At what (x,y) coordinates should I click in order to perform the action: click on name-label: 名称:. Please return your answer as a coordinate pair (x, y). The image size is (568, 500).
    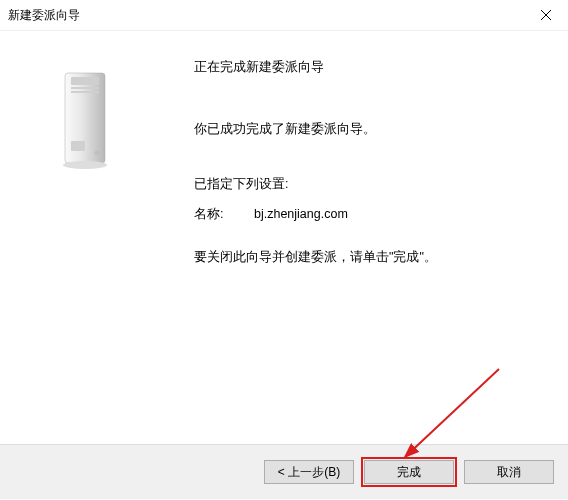
    Looking at the image, I should click on (224, 215).